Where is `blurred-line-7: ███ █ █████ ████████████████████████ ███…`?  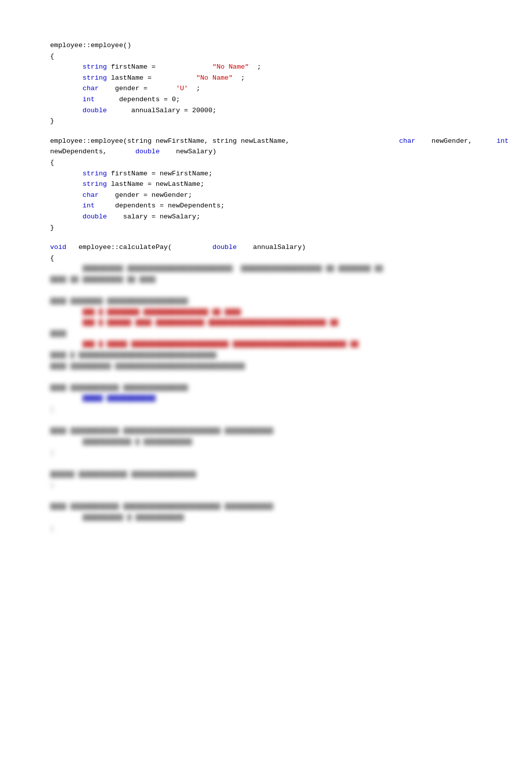 blurred-line-7: ███ █ █████ ████████████████████████ ███… is located at coordinates (276, 345).